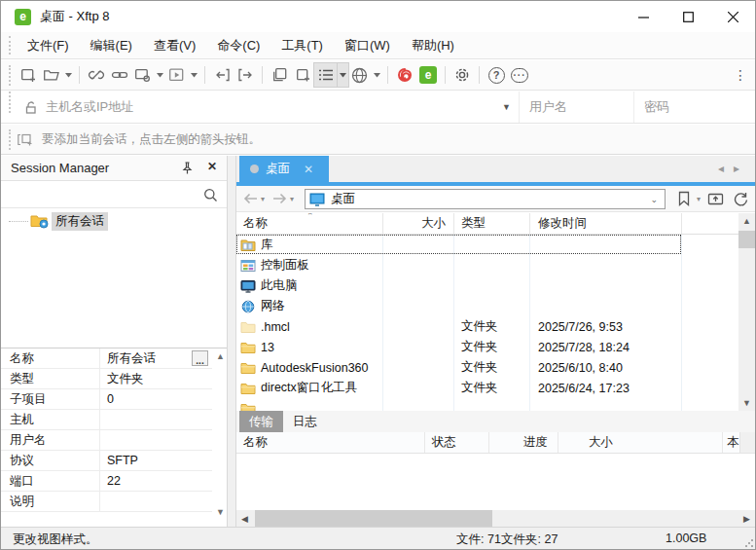  What do you see at coordinates (49, 45) in the screenshot?
I see `menu-item-0: 文件(F)` at bounding box center [49, 45].